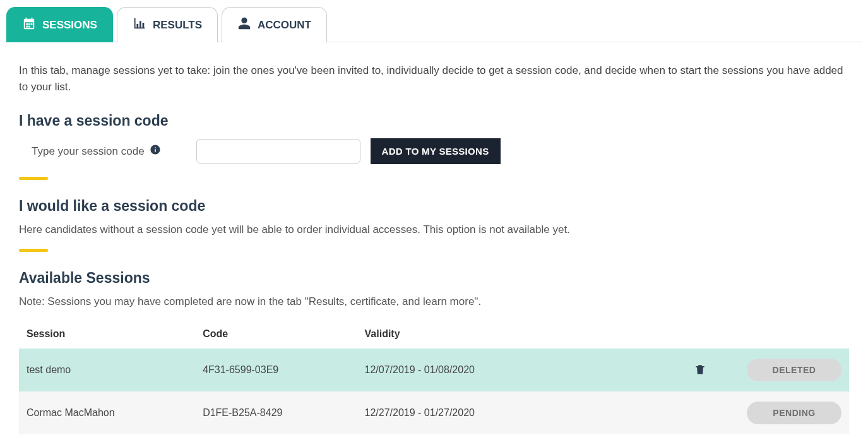  I want to click on heading-available: Available Sessions, so click(434, 278).